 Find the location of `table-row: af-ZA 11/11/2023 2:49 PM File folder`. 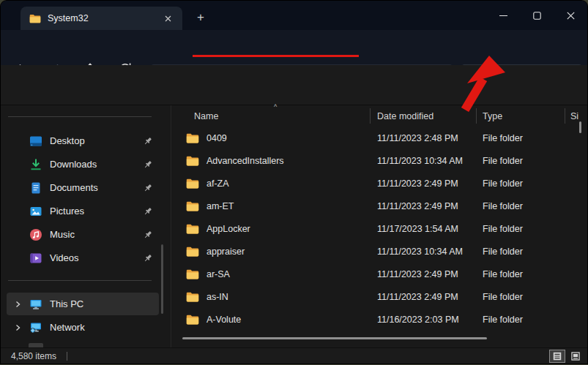

table-row: af-ZA 11/11/2023 2:49 PM File folder is located at coordinates (379, 183).